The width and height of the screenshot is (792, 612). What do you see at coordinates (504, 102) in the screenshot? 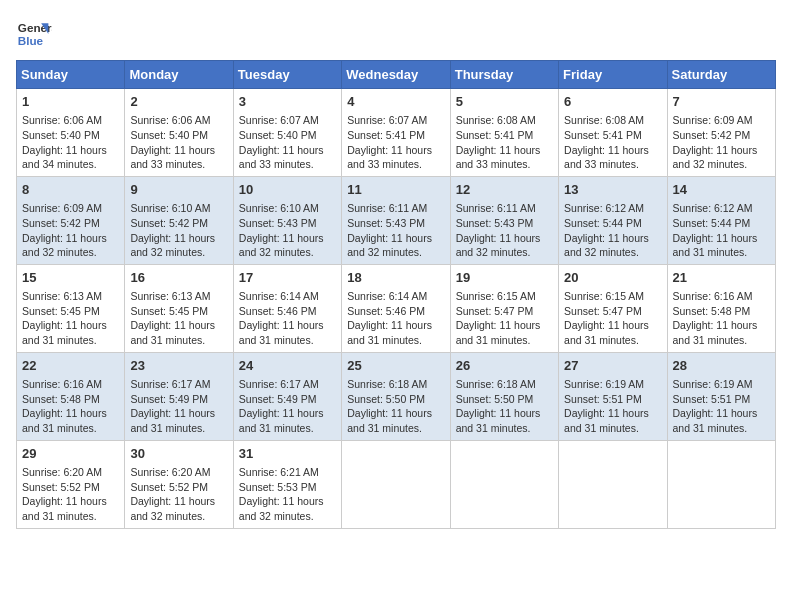
I see `day-number: 5` at bounding box center [504, 102].